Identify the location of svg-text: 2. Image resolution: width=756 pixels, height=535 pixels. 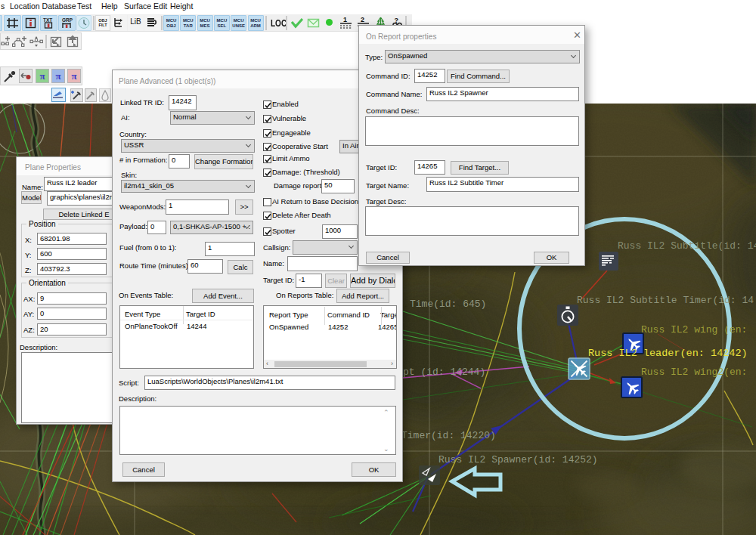
(363, 20).